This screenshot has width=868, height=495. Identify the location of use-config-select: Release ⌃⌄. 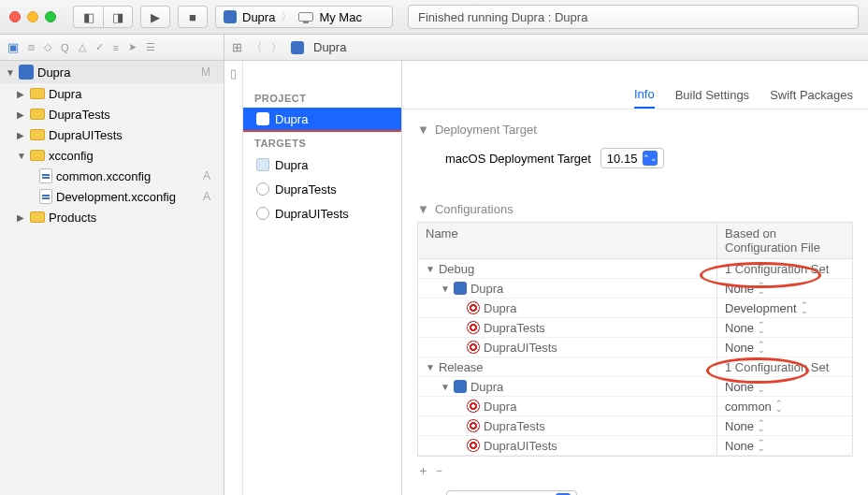
(512, 492).